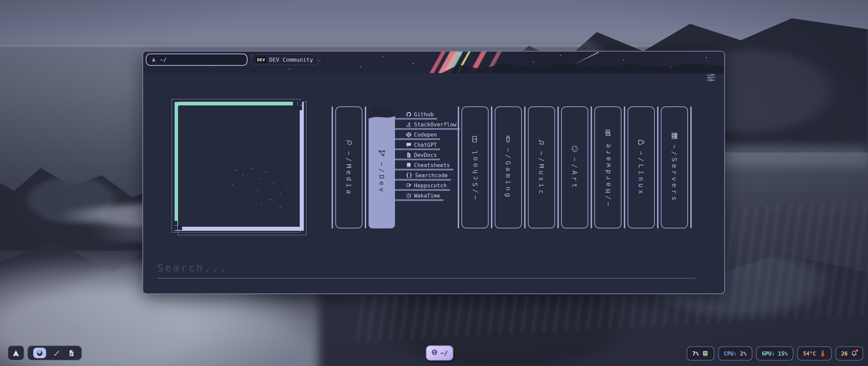  I want to click on book-label-text: ~/Hardware, so click(608, 174).